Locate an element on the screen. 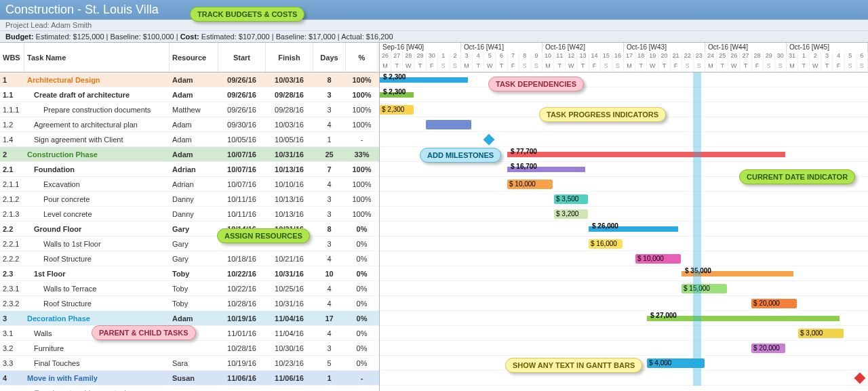 This screenshot has width=868, height=391. task-row: 2.1.2Pour concreteDanny10/11/1610/13/163… is located at coordinates (190, 199).